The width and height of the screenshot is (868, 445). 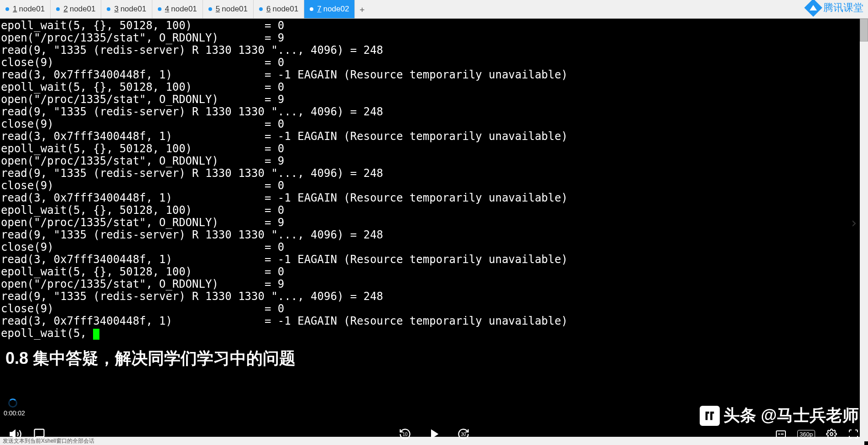 What do you see at coordinates (835, 8) in the screenshot?
I see `brand-logo: 腾讯课堂` at bounding box center [835, 8].